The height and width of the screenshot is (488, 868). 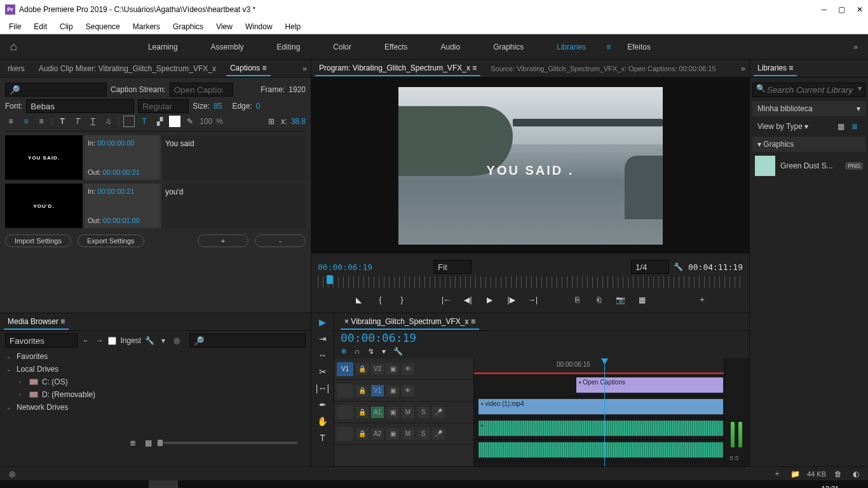 What do you see at coordinates (450, 47) in the screenshot?
I see `ws-audio: Audio` at bounding box center [450, 47].